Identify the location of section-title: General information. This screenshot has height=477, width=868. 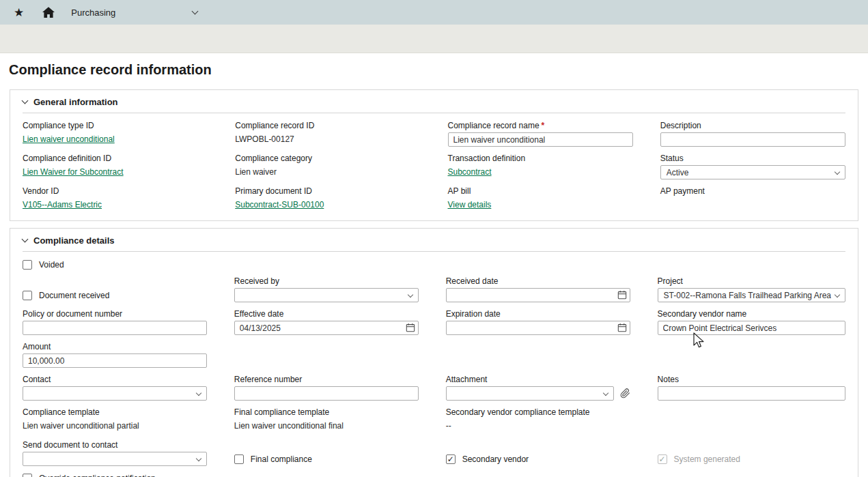
(76, 102).